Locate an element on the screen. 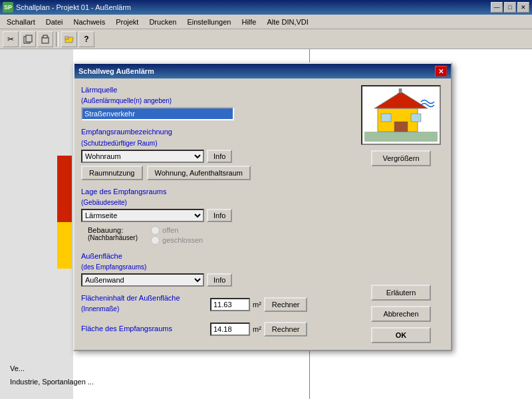 Image resolution: width=532 pixels, height=399 pixels. empfangsraum-sublabel: (Schutzbedürftiger Raum) is located at coordinates (216, 144).